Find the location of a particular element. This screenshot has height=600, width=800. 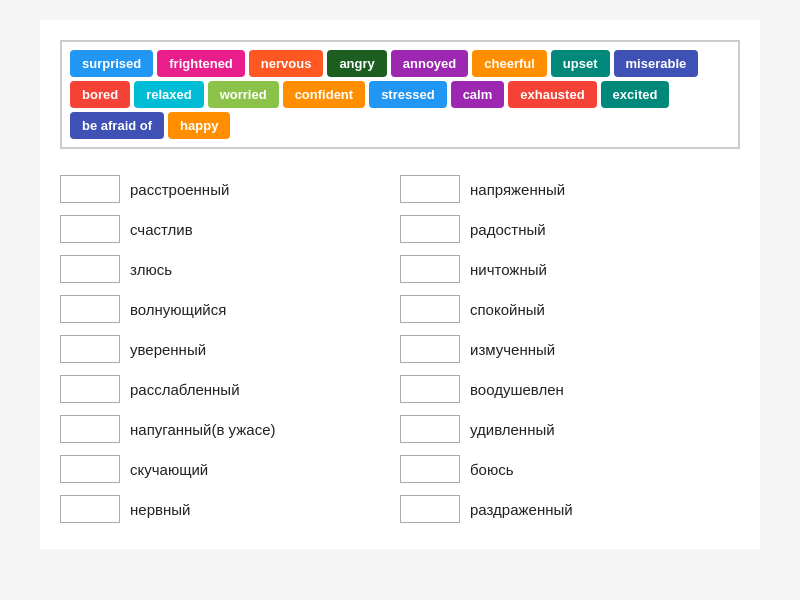

answer-row-left-8: нервный is located at coordinates (230, 509).